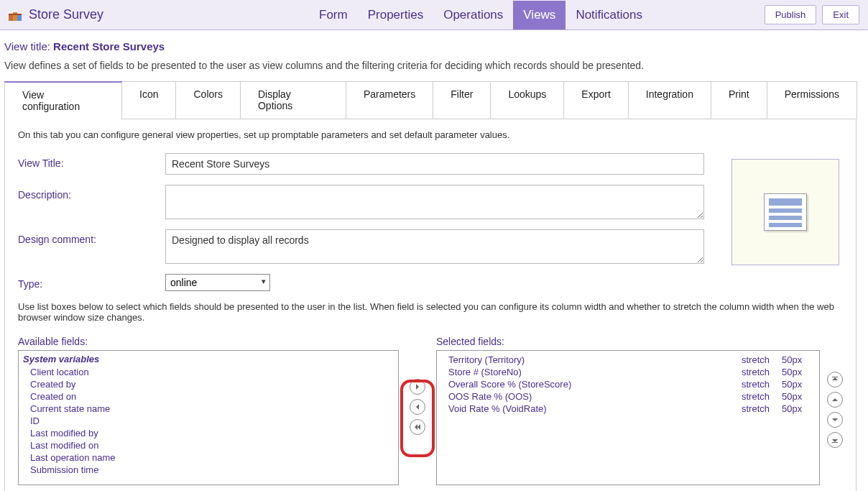 The image size is (868, 491). I want to click on tab-permissions: Permissions, so click(812, 100).